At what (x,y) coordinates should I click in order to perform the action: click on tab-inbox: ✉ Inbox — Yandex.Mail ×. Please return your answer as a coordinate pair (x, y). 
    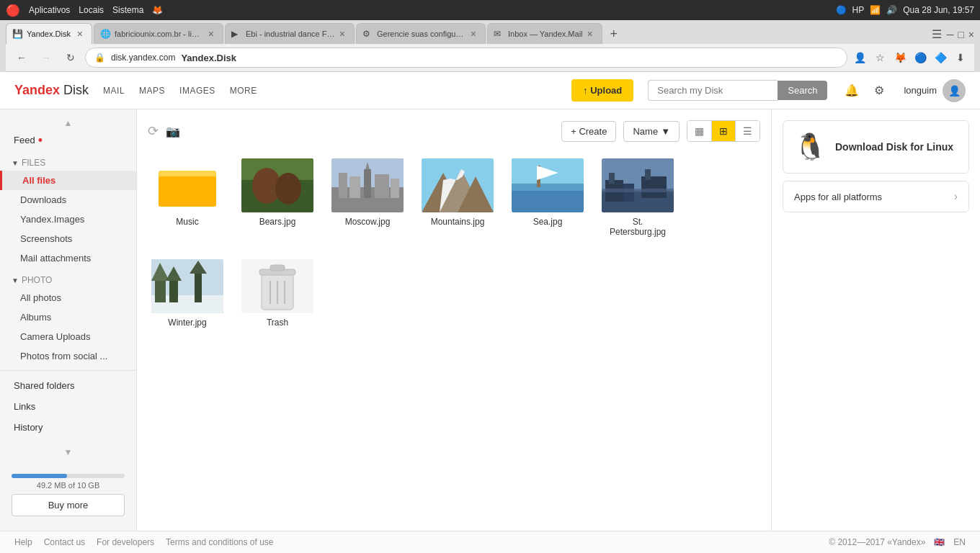
    Looking at the image, I should click on (545, 33).